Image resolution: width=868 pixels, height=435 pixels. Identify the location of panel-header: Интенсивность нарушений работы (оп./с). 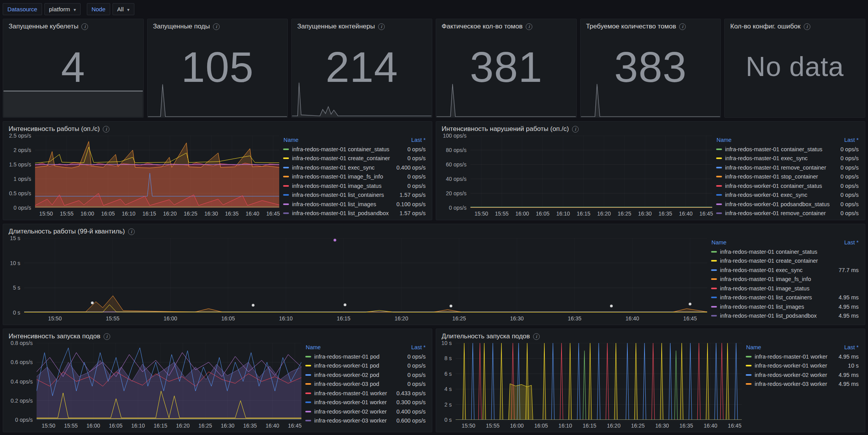
(650, 128).